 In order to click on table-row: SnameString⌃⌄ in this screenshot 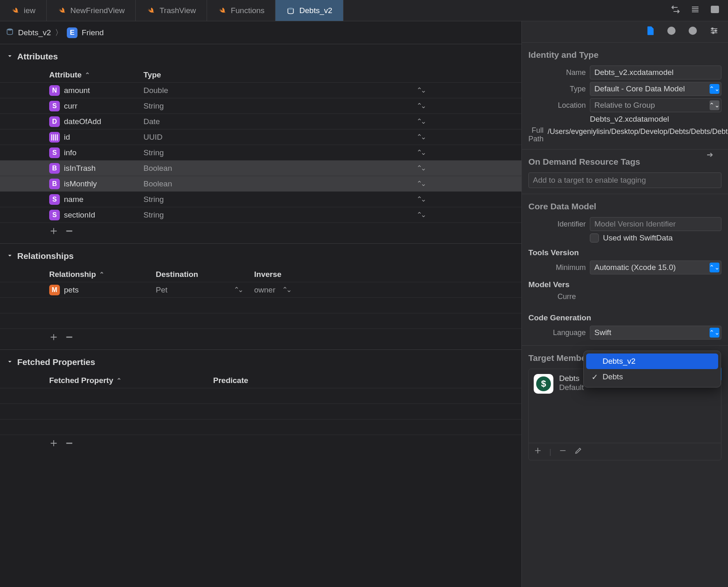, I will do `click(261, 199)`.